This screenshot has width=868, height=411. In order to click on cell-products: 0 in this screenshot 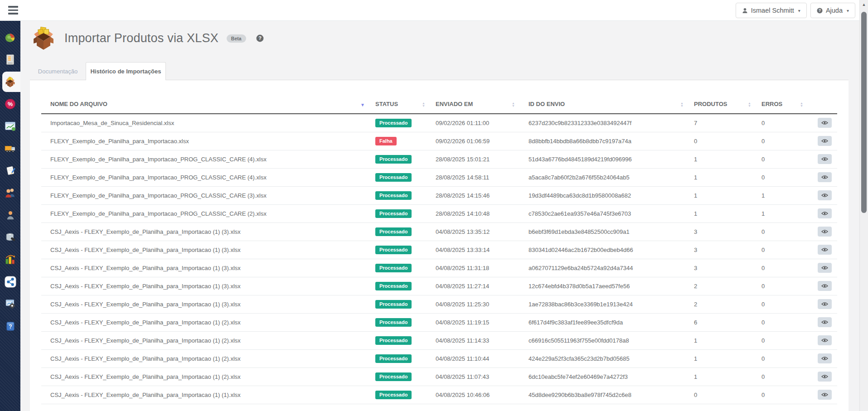, I will do `click(722, 395)`.